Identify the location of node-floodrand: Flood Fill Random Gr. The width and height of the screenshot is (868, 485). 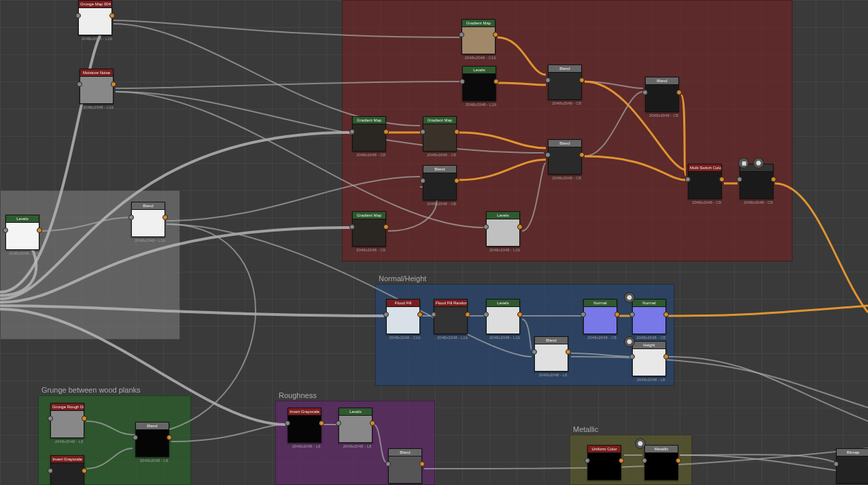
(451, 317).